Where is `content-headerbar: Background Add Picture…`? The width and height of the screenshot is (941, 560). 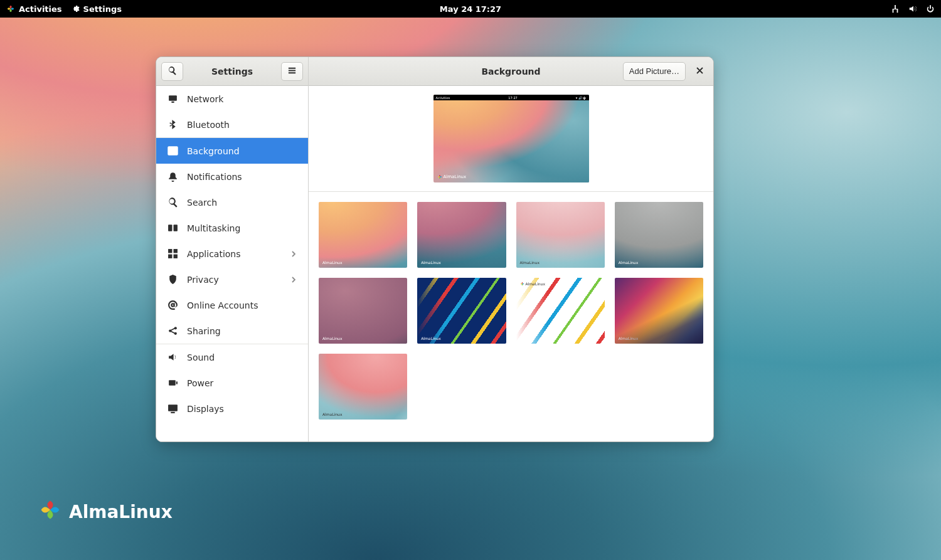
content-headerbar: Background Add Picture… is located at coordinates (511, 71).